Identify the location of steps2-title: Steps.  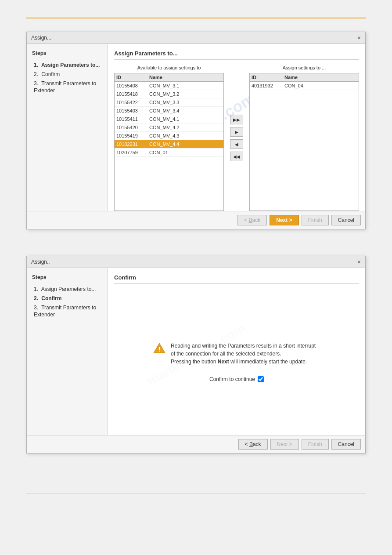
(67, 277).